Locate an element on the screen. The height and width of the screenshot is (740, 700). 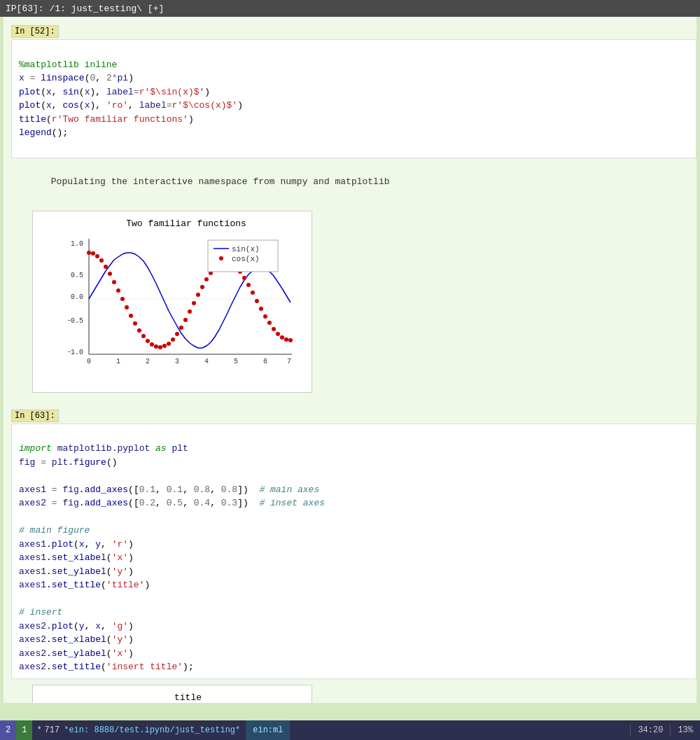
svg-text: cos(x) is located at coordinates (246, 259).